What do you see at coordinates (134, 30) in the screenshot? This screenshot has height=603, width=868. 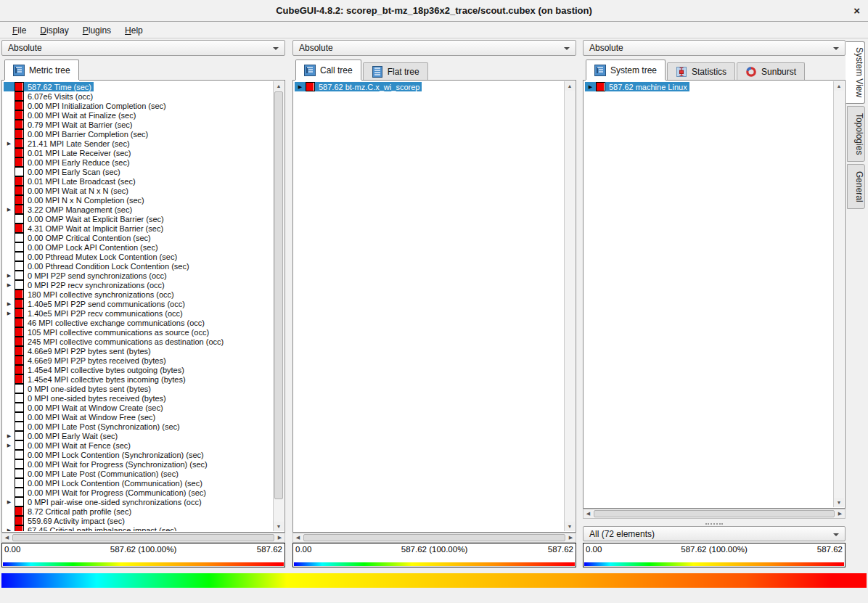 I see `menu-help: Help` at bounding box center [134, 30].